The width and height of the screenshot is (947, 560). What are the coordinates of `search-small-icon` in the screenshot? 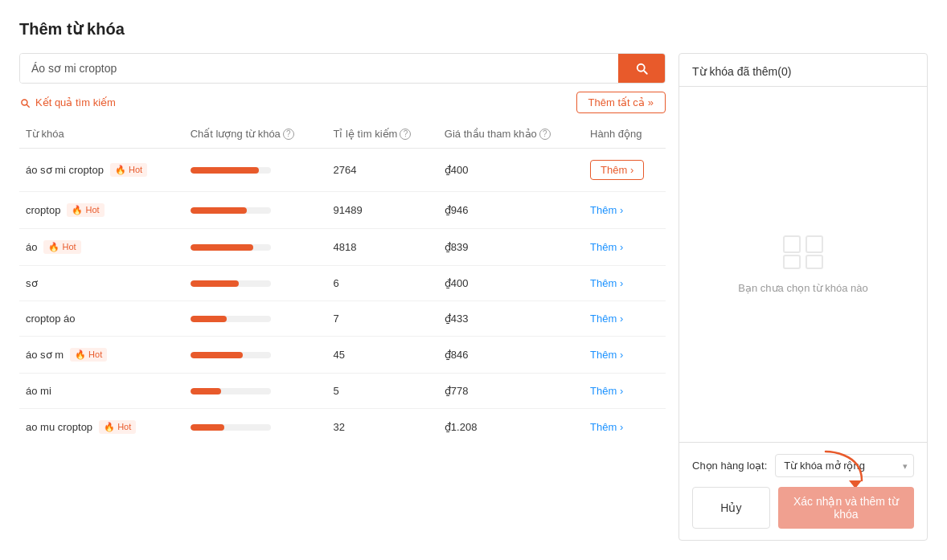 It's located at (25, 103).